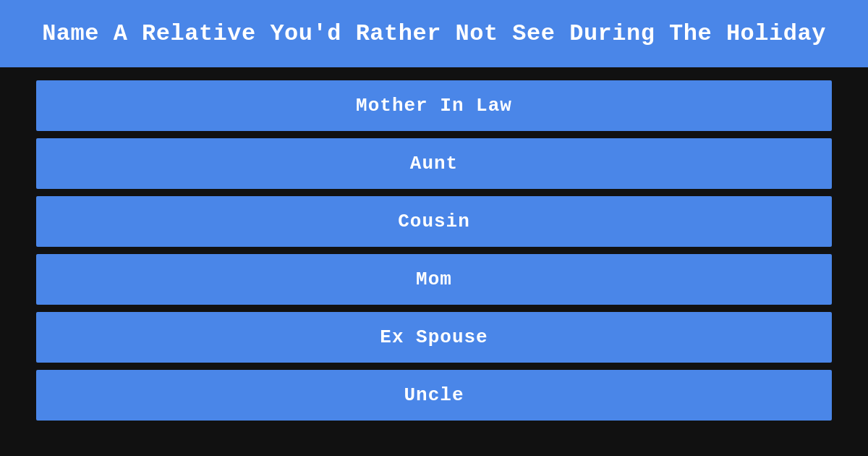 The image size is (868, 456). Describe the element at coordinates (434, 33) in the screenshot. I see `header: Name A Relative You'd Rather Not See Dur…` at that location.